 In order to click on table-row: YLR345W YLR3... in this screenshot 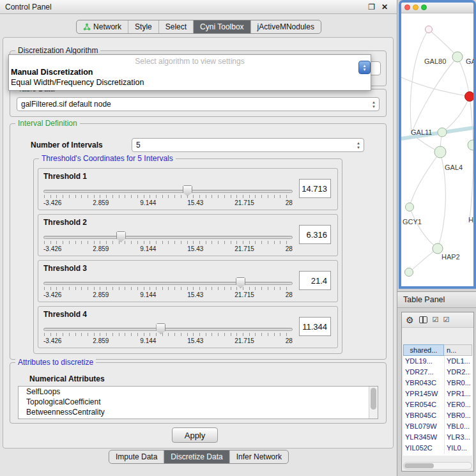, I will do `click(438, 437)`.